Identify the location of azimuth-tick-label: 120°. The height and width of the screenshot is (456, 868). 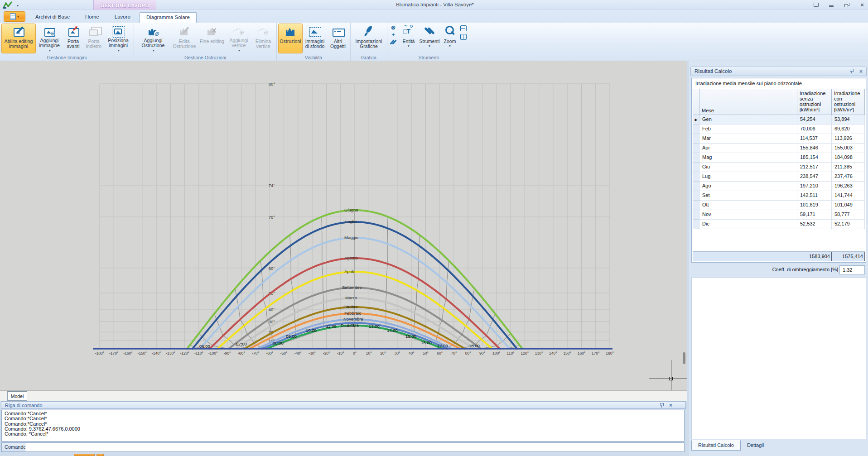
(525, 353).